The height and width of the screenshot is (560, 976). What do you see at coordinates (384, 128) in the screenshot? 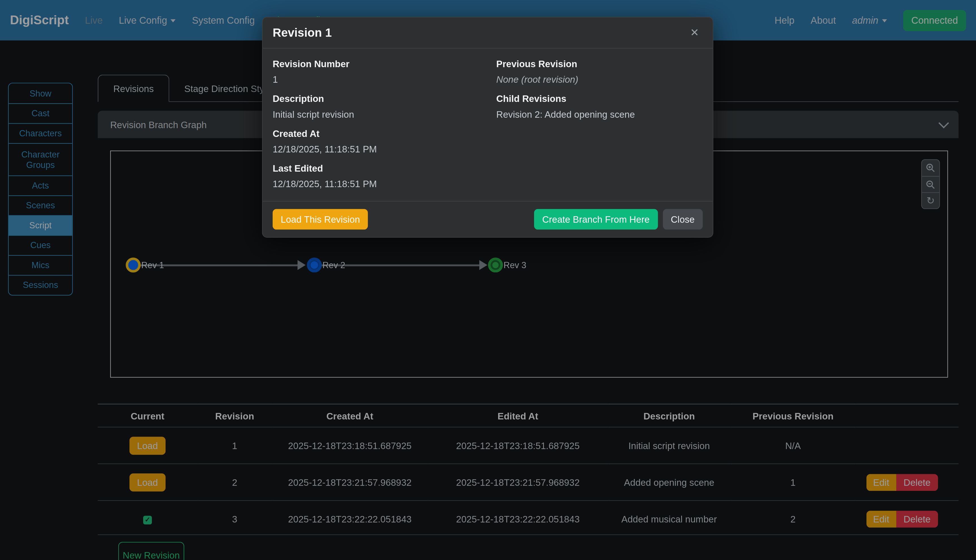
I see `modal-fields-left: Revision Number 1 Description Initial sc…` at bounding box center [384, 128].